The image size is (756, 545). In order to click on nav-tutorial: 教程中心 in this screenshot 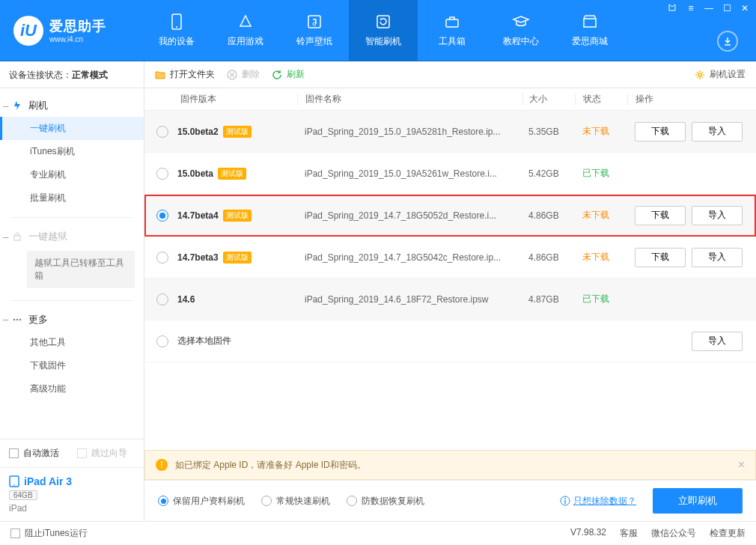, I will do `click(521, 30)`.